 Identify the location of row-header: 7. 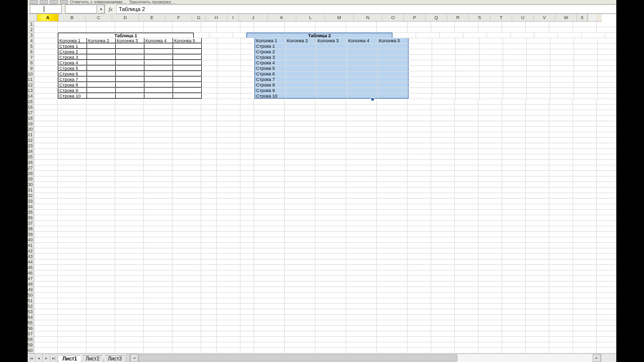
(31, 57).